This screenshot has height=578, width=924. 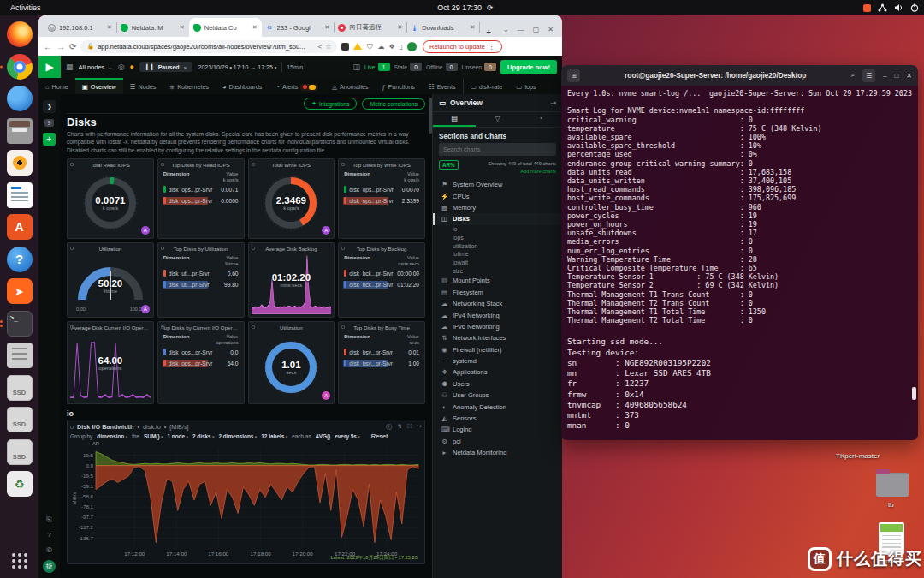 What do you see at coordinates (498, 452) in the screenshot?
I see `sidebar-item-netdata-monitoring: ▸Netdata Monitoring` at bounding box center [498, 452].